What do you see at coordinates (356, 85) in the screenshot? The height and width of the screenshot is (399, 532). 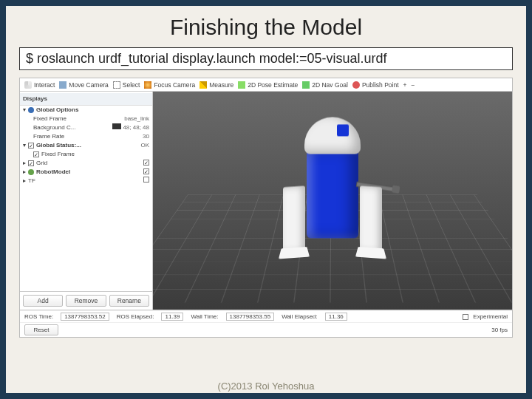 I see `publish-point-icon` at bounding box center [356, 85].